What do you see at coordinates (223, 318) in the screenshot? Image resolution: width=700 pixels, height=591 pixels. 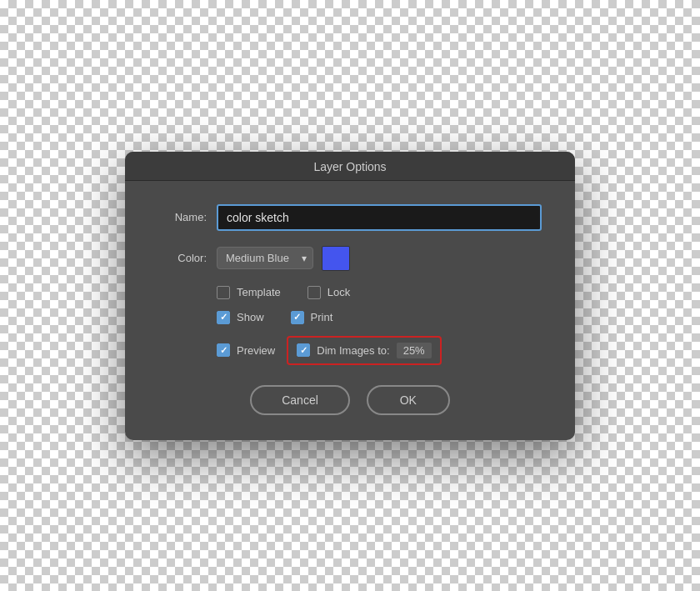 I see `show-checkbox` at bounding box center [223, 318].